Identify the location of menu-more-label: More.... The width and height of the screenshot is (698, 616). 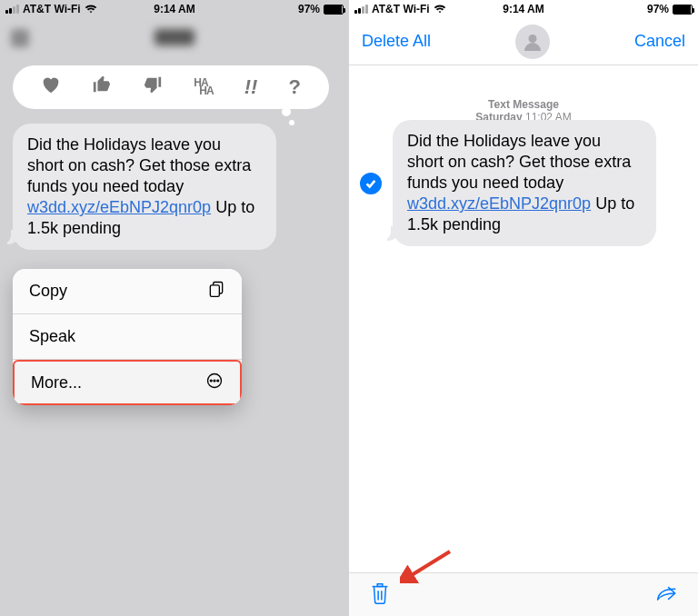
(56, 383).